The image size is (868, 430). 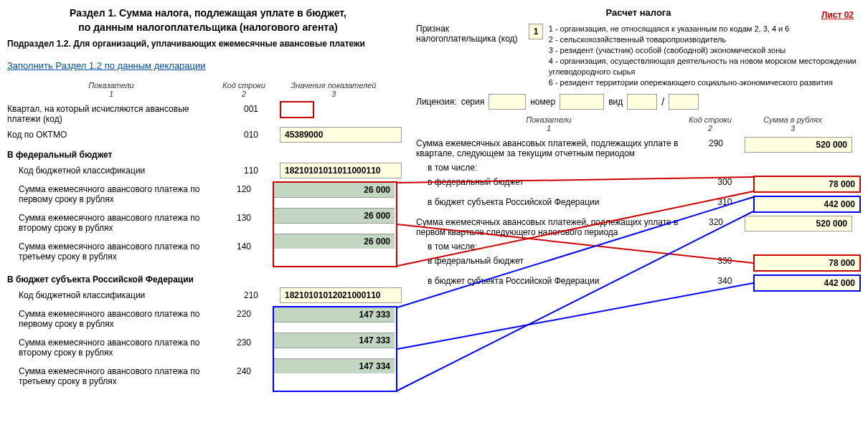 I want to click on row-340: в бюджет субъекта Российской Федерации 3…, so click(x=638, y=283).